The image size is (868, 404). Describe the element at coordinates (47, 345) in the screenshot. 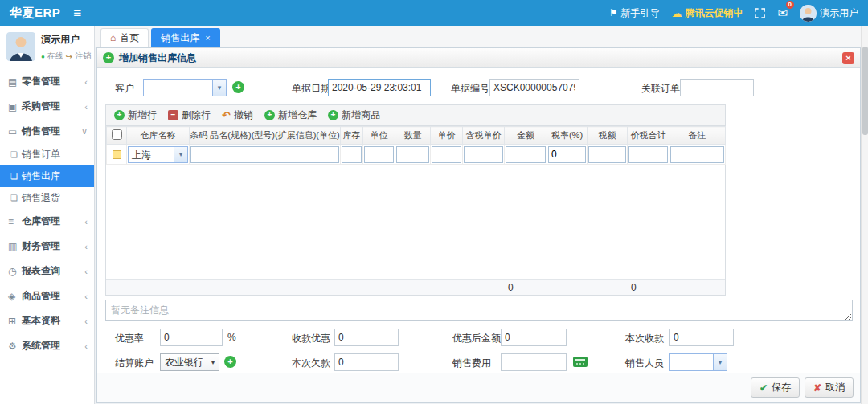

I see `sidebar-item-system: ⚙ 系统管理 ‹` at that location.